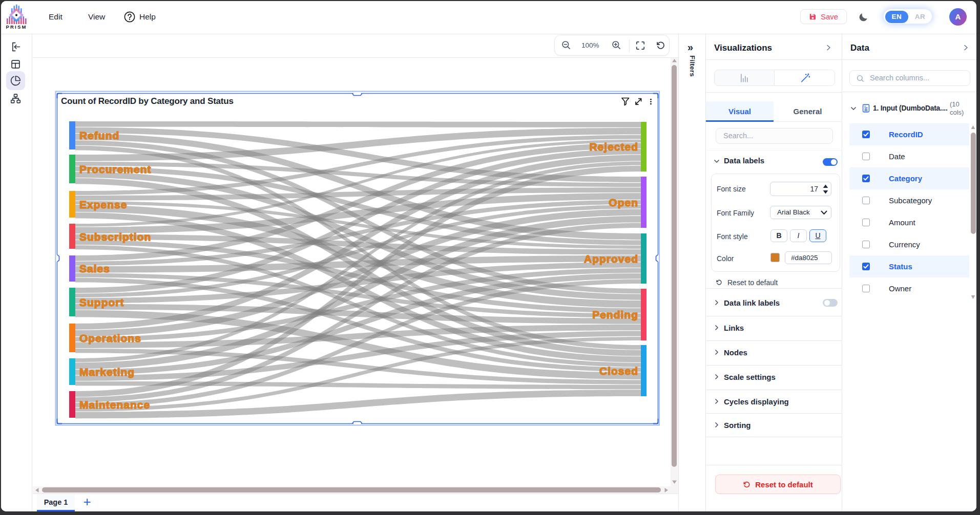 The image size is (980, 515). I want to click on svg-text: Marketing, so click(107, 372).